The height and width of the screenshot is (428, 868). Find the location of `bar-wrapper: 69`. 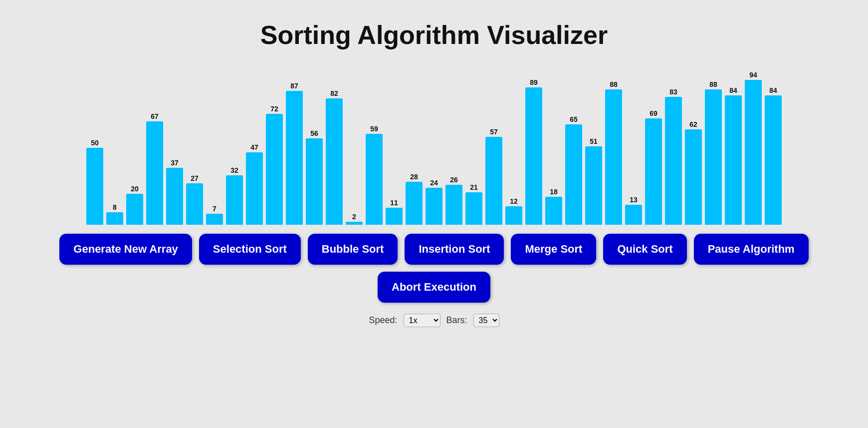

bar-wrapper: 69 is located at coordinates (653, 167).